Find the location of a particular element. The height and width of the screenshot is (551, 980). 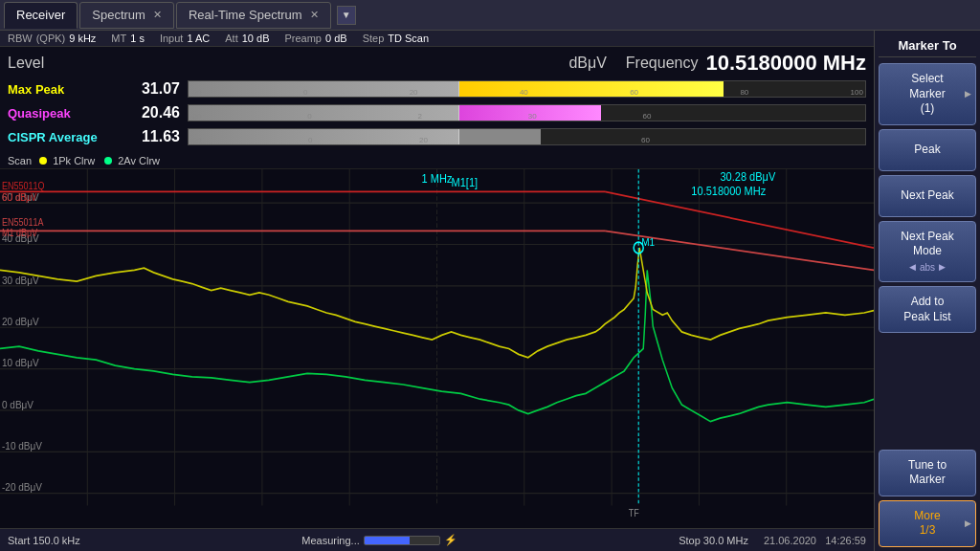

rbw-value: 9 kHz is located at coordinates (82, 38).